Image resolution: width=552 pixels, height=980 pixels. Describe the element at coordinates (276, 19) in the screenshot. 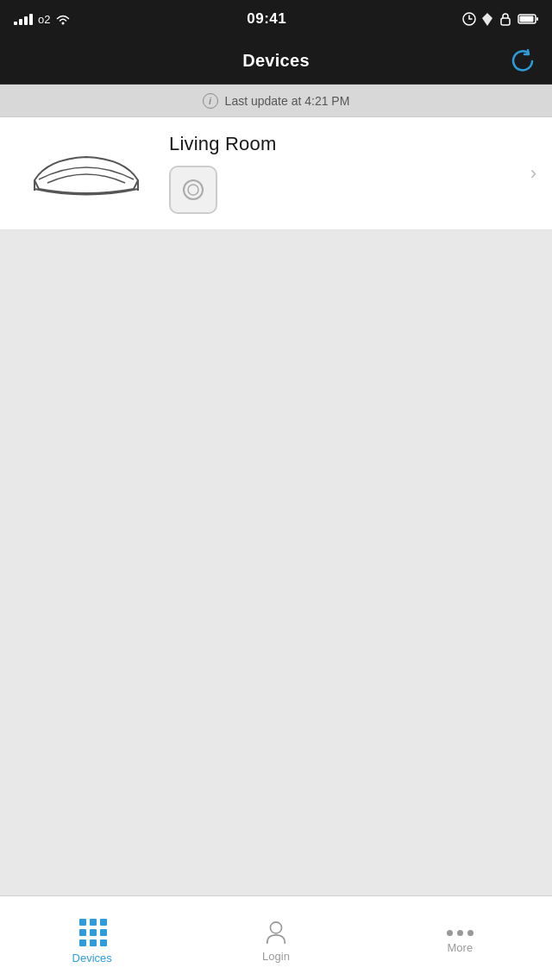

I see `status-bar: o2 09:41` at that location.